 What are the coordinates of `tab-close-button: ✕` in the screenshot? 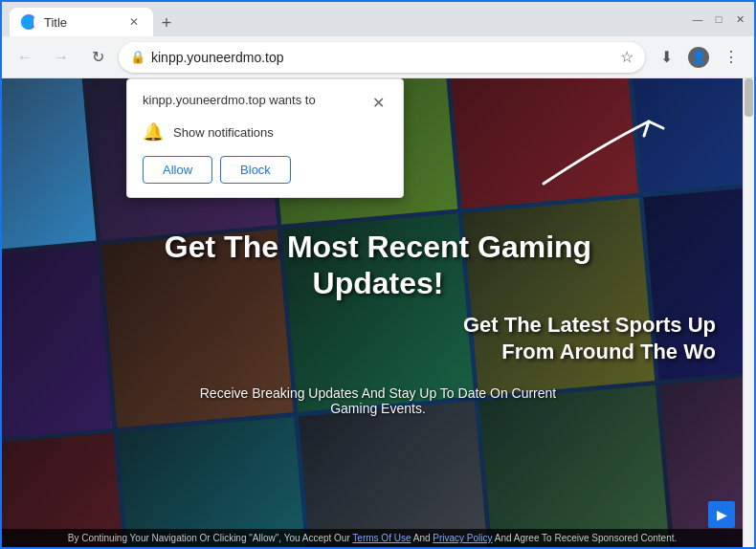 It's located at (134, 22).